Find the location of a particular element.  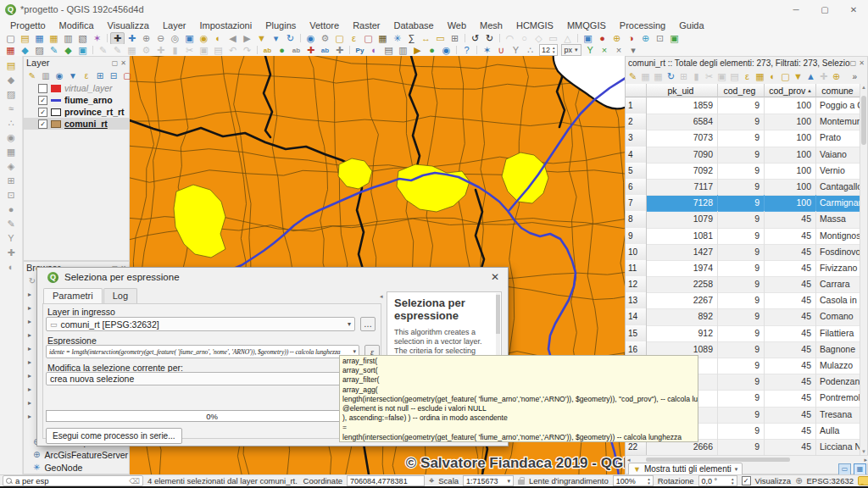

cut-icon: ✂ is located at coordinates (709, 76).